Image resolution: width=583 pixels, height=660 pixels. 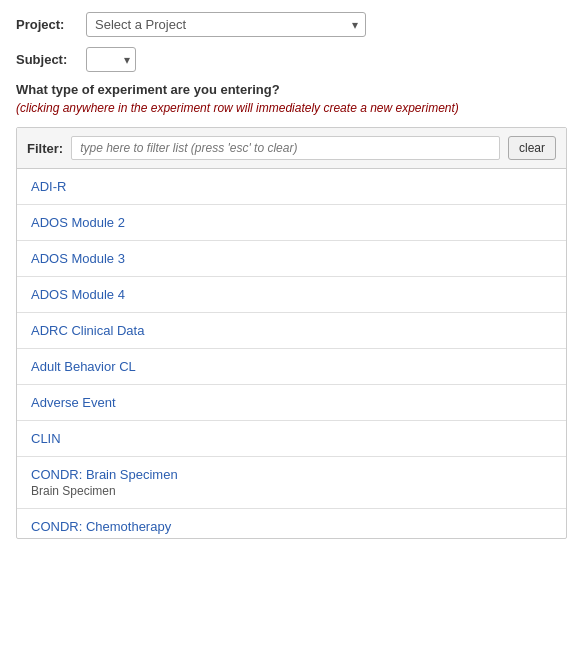 I want to click on experiment-link: ADI-R, so click(x=292, y=186).